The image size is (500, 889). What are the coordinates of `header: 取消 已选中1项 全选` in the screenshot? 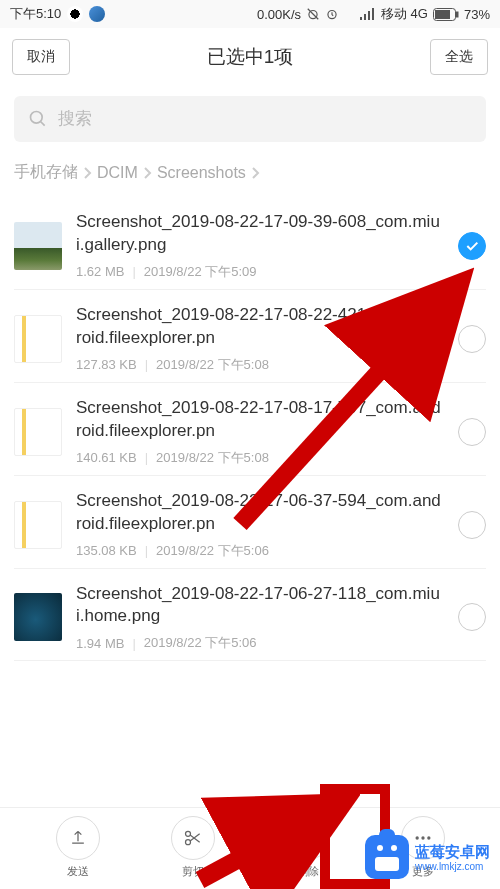 It's located at (250, 57).